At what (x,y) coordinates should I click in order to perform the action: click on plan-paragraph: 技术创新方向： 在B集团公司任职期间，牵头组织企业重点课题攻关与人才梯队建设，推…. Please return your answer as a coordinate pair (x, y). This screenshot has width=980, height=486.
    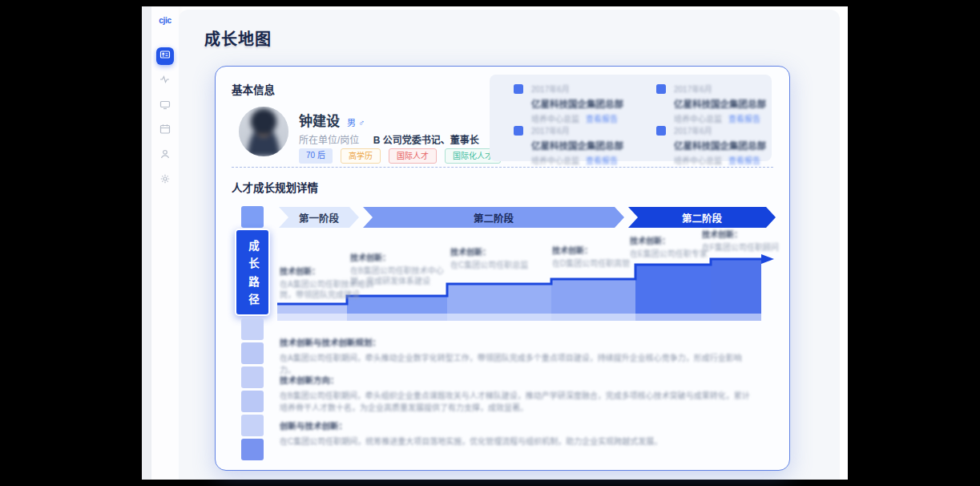
    Looking at the image, I should click on (518, 394).